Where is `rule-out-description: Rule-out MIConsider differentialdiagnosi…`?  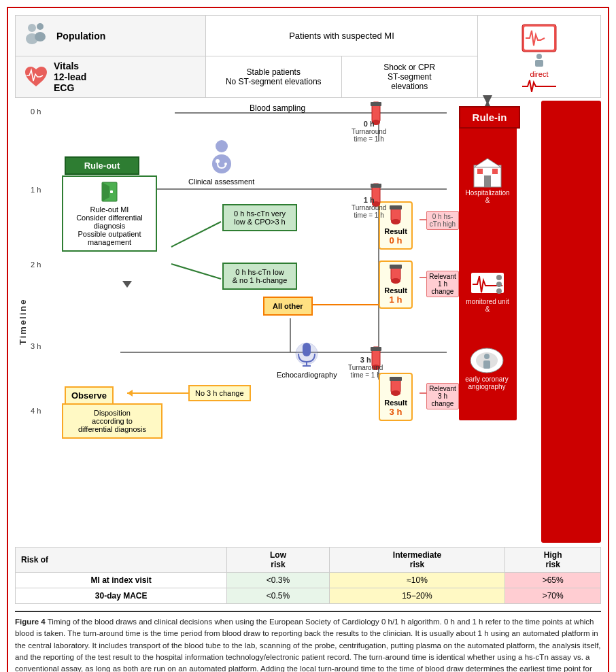
rule-out-description: Rule-out MIConsider differentialdiagnosi… is located at coordinates (109, 214).